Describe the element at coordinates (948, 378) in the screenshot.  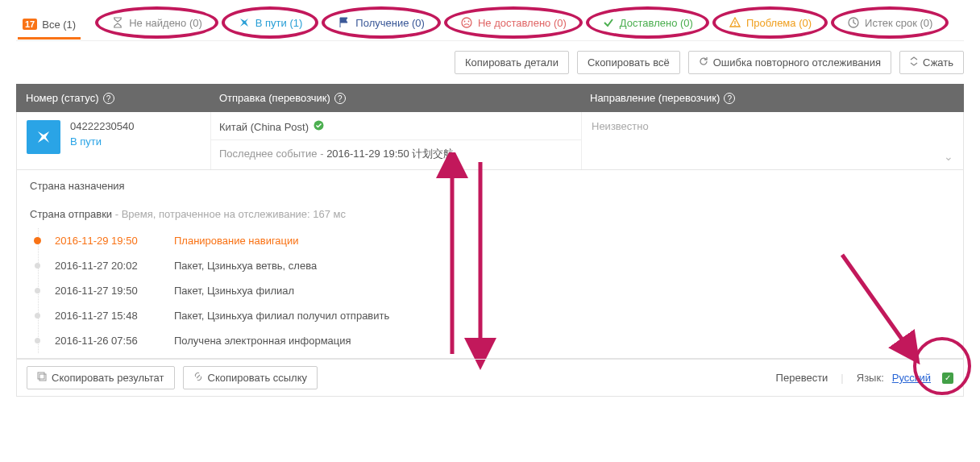
I see `language-applied-icon: ✓` at that location.